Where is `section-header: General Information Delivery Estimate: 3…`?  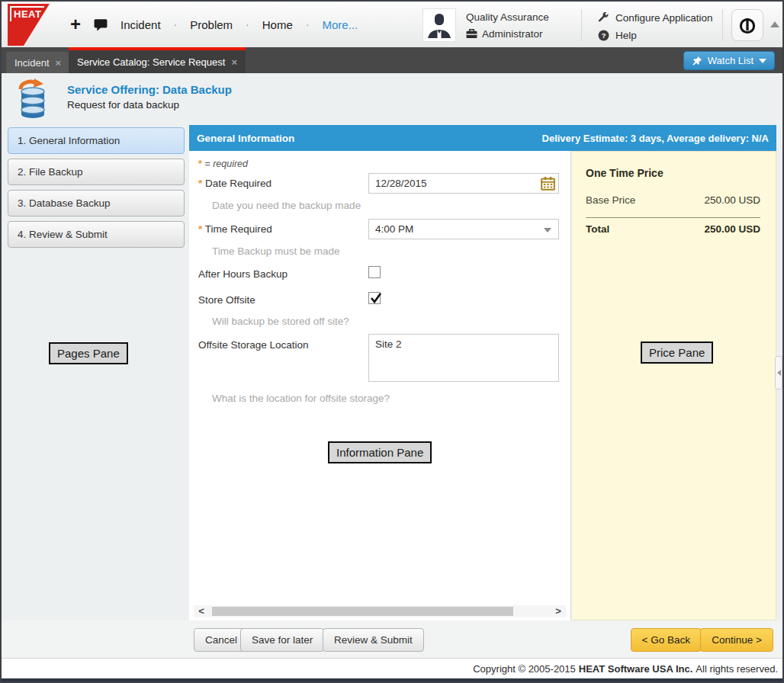 section-header: General Information Delivery Estimate: 3… is located at coordinates (483, 138).